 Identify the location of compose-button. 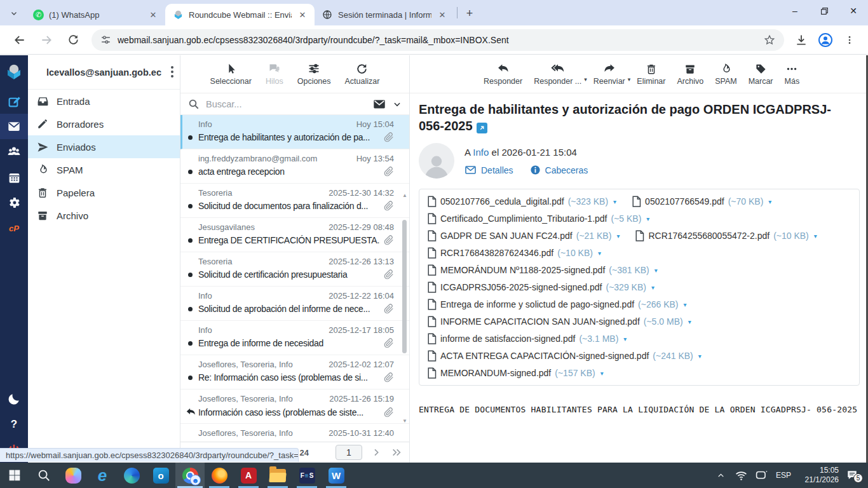
(14, 101).